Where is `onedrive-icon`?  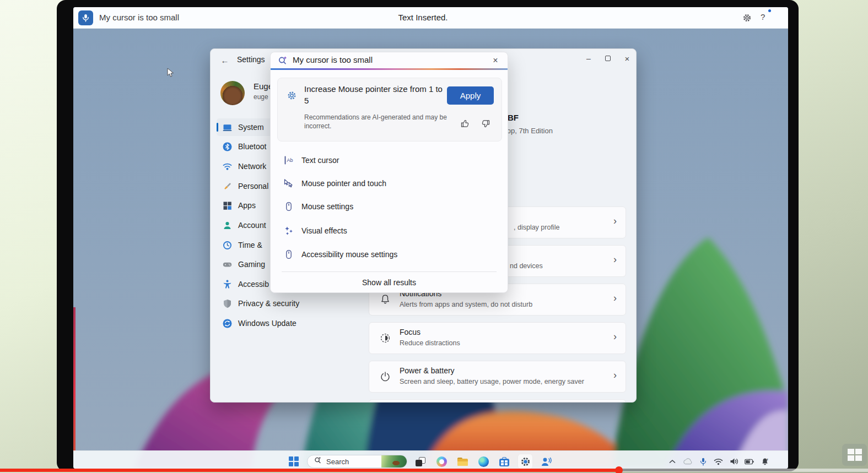
onedrive-icon is located at coordinates (688, 461).